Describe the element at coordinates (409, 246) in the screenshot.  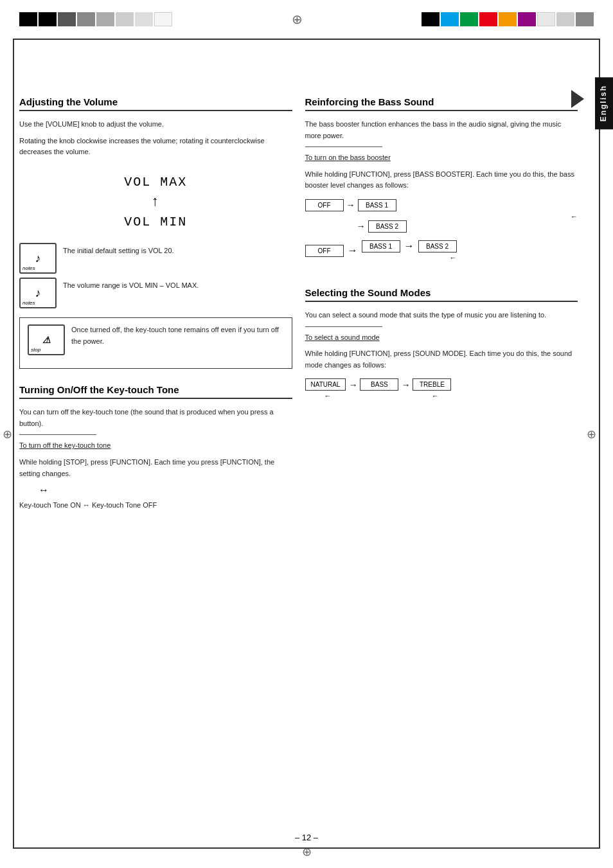
I see `bass-vis-arrow2: →` at that location.